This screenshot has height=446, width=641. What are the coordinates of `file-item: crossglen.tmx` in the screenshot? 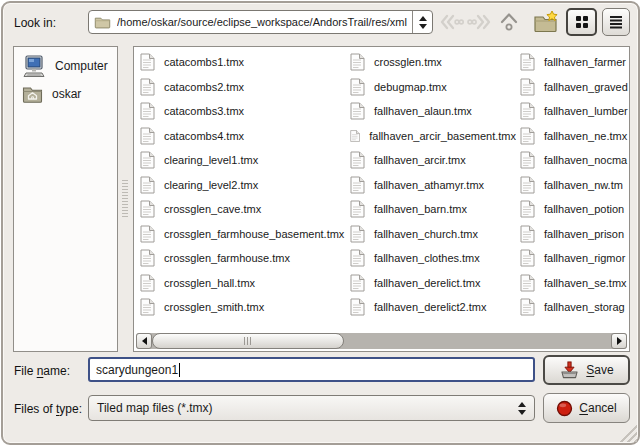 It's located at (431, 62).